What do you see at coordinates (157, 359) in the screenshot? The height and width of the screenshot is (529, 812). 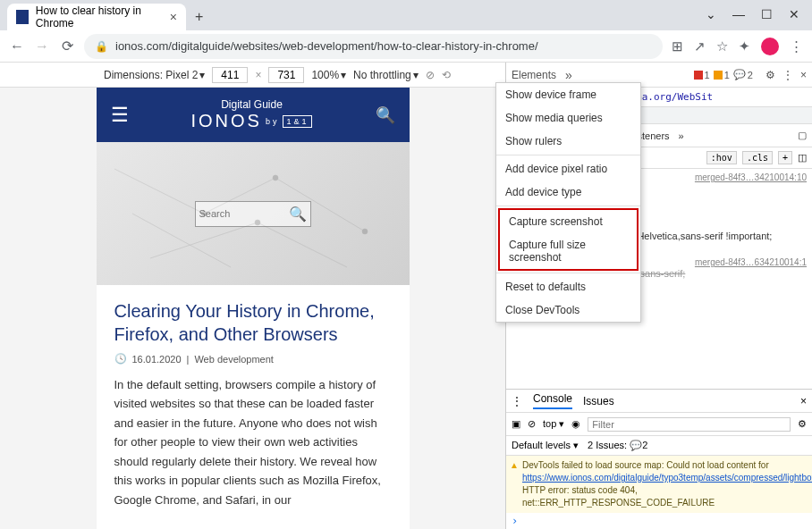 I see `article-date: 16.01.2020` at bounding box center [157, 359].